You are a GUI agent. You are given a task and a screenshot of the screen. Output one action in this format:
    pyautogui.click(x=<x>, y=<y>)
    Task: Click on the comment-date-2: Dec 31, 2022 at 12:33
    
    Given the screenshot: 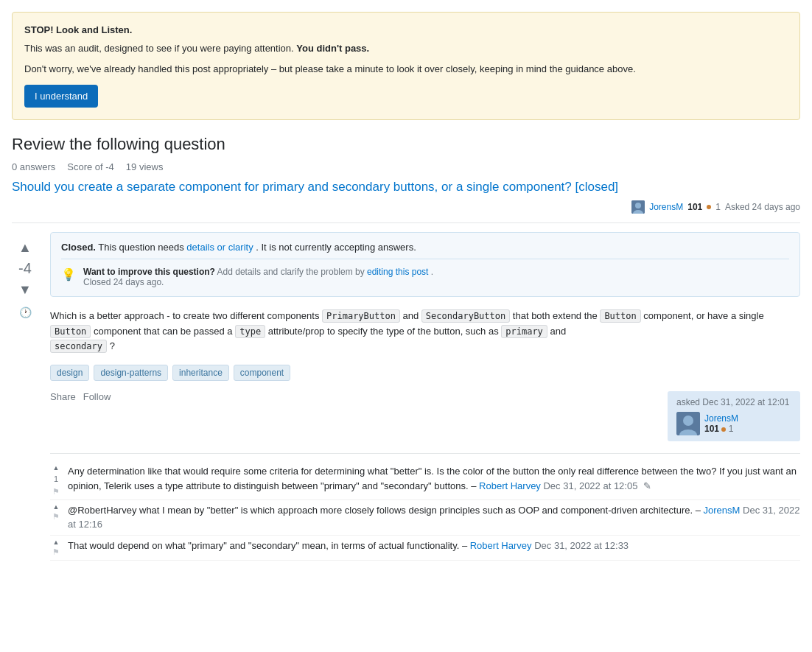 What is the action you would take?
    pyautogui.click(x=581, y=545)
    